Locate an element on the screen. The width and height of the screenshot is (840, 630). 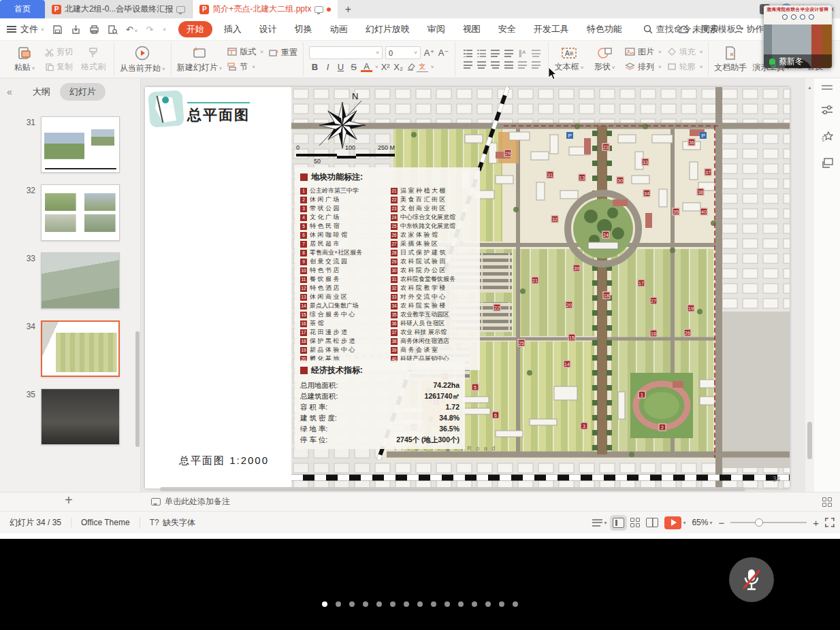
menu-item: 切换 is located at coordinates (304, 29).